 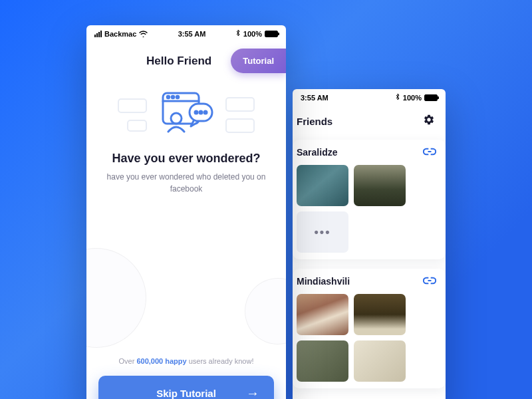 What do you see at coordinates (186, 173) in the screenshot?
I see `hero-text: Have you ever wondered? have you ever wo…` at bounding box center [186, 173].